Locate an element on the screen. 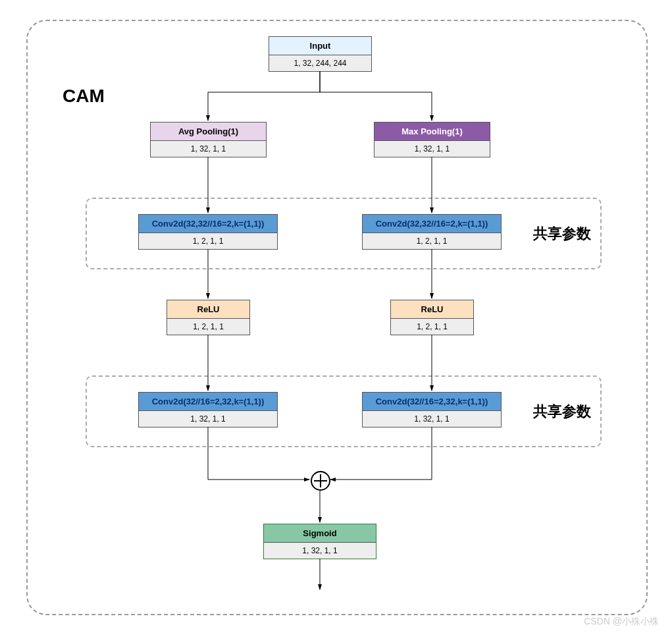 The image size is (672, 633). node-conv2-right-shape: 1, 32, 1, 1 is located at coordinates (432, 419).